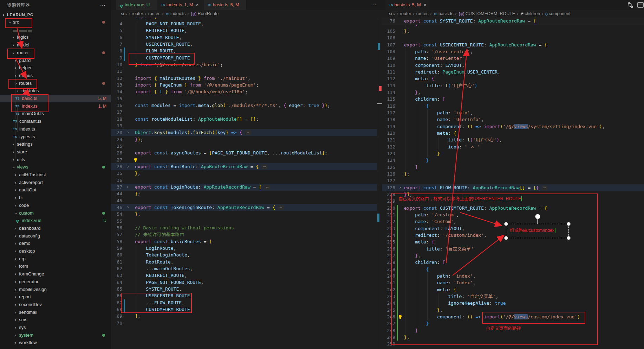  What do you see at coordinates (247, 235) in the screenshot?
I see `code-line-57: 57// 未经许可的基本路由` at bounding box center [247, 235].